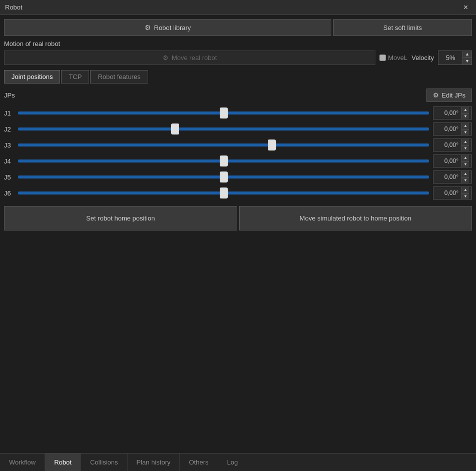 This screenshot has height=471, width=476. I want to click on joint-slider-j6, so click(223, 193).